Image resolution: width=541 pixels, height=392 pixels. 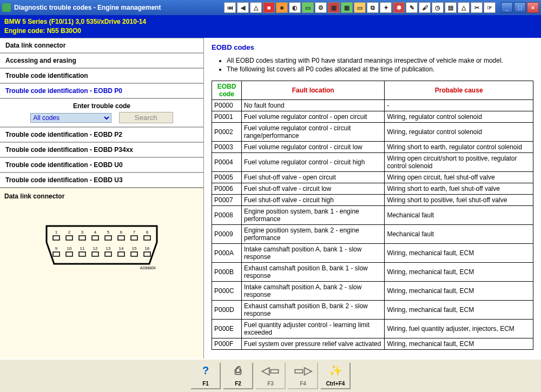 What do you see at coordinates (459, 253) in the screenshot?
I see `cell-cause: Wiring, mechanical fault, ECM` at bounding box center [459, 253].